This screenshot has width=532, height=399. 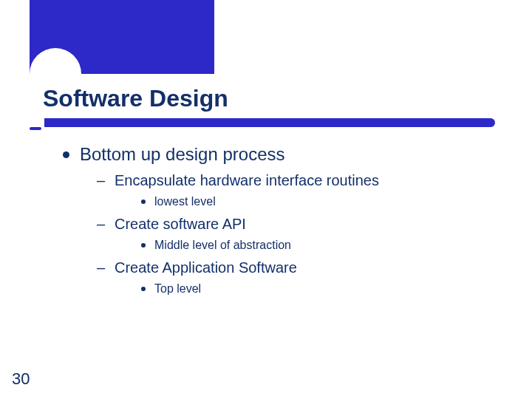 What do you see at coordinates (322, 202) in the screenshot?
I see `bullet-level3: lowest level` at bounding box center [322, 202].